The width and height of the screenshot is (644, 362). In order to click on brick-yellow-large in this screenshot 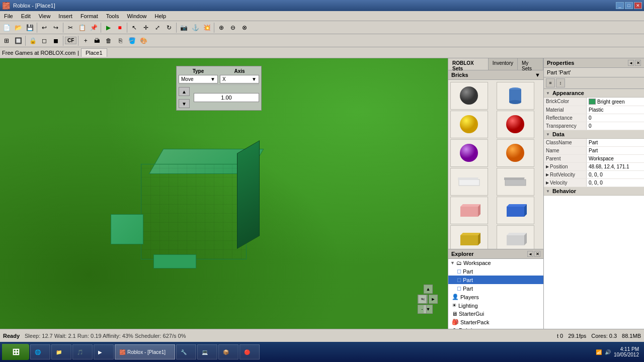, I will do `click(469, 237)`.